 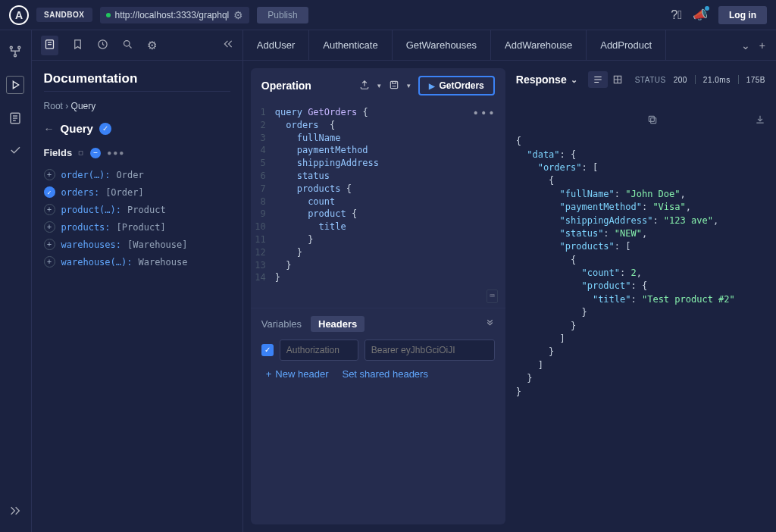 I want to click on help-icon: ?⃝, so click(x=676, y=15).